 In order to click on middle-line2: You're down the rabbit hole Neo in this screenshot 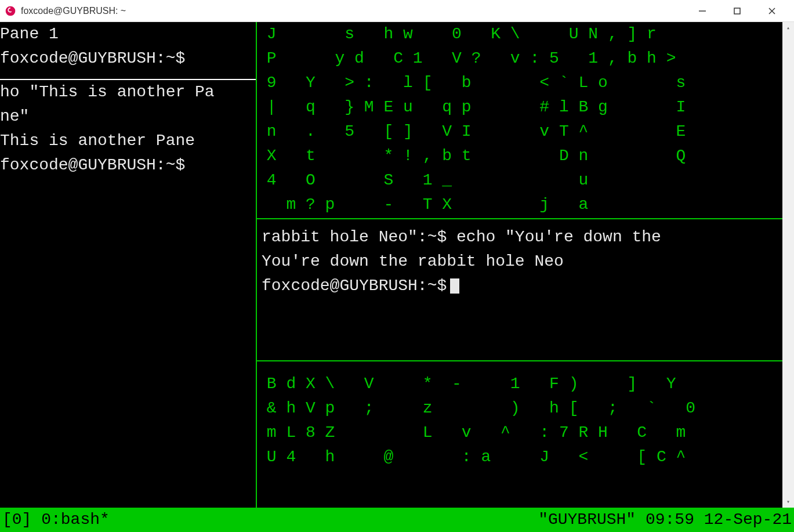, I will do `click(413, 261)`.